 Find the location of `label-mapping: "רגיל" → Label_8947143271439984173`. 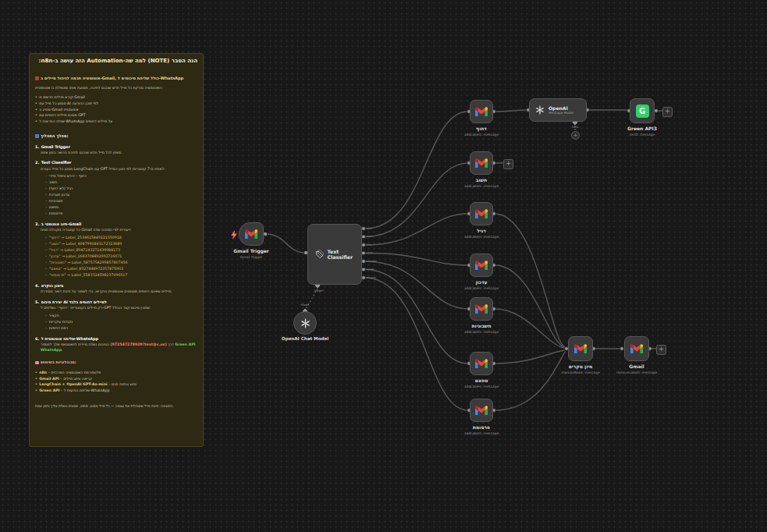

label-mapping: "רגיל" → Label_8947143271439984173 is located at coordinates (122, 251).